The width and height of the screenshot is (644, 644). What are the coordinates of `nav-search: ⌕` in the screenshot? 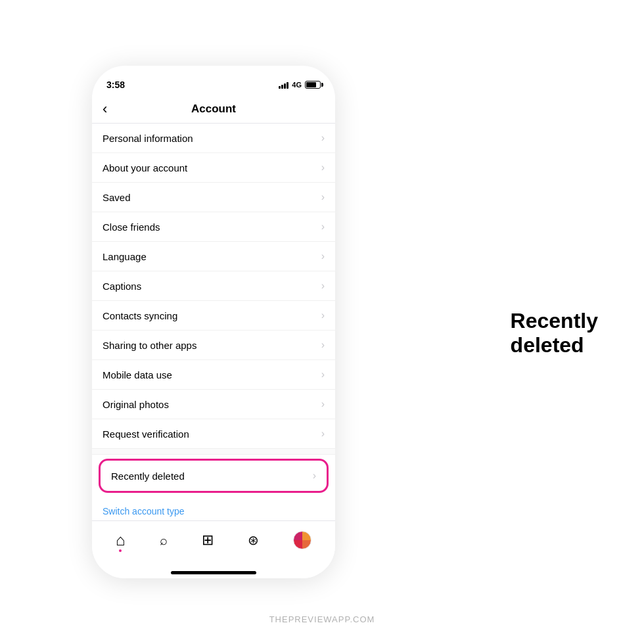 It's located at (164, 540).